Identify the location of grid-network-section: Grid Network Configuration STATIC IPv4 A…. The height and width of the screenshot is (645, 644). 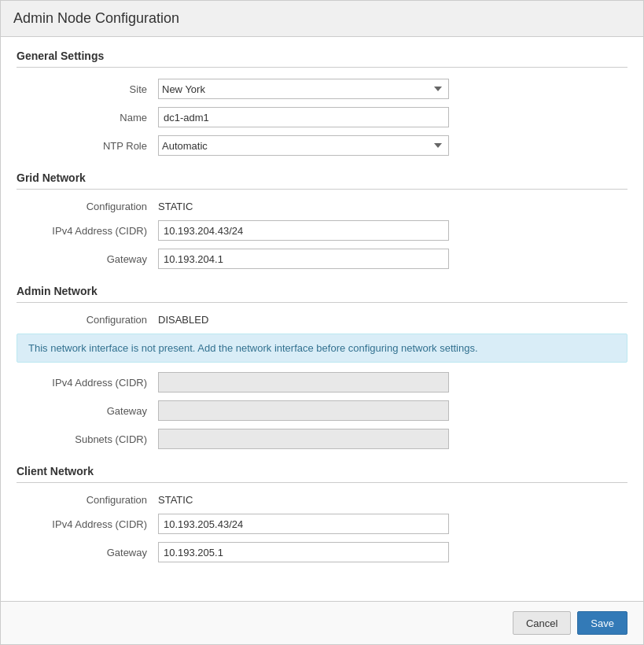
(322, 220).